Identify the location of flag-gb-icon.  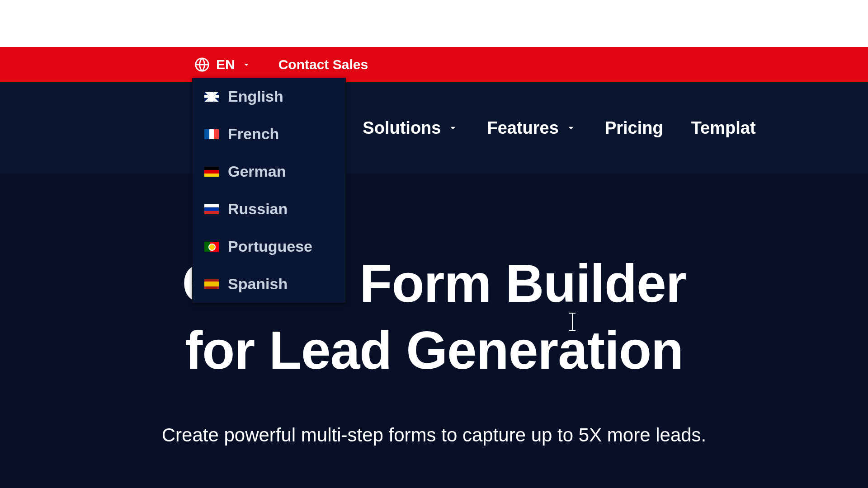
(212, 97).